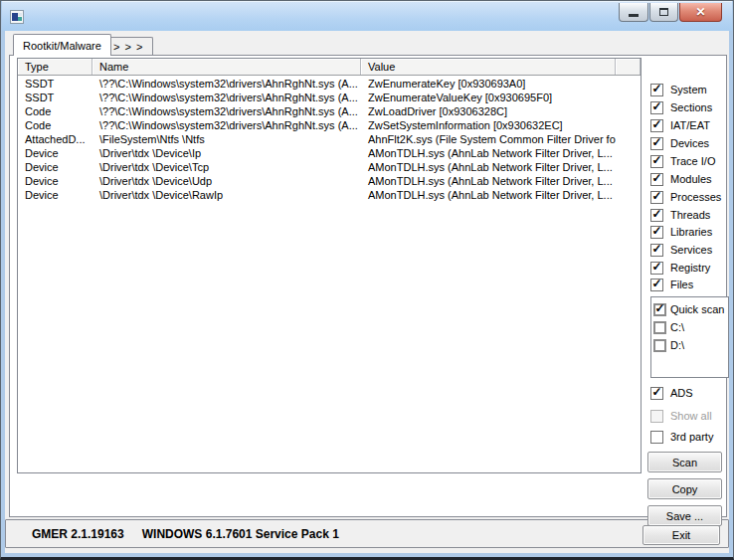 The width and height of the screenshot is (734, 560). Describe the element at coordinates (678, 90) in the screenshot. I see `checkbox-system: ✓System` at that location.